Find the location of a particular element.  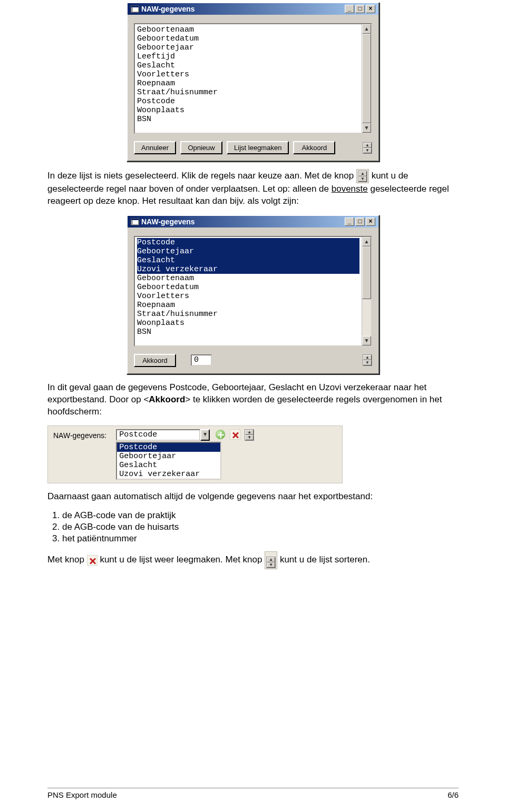

titlebar-2: NAW-gegevens _ □ × is located at coordinates (253, 222).